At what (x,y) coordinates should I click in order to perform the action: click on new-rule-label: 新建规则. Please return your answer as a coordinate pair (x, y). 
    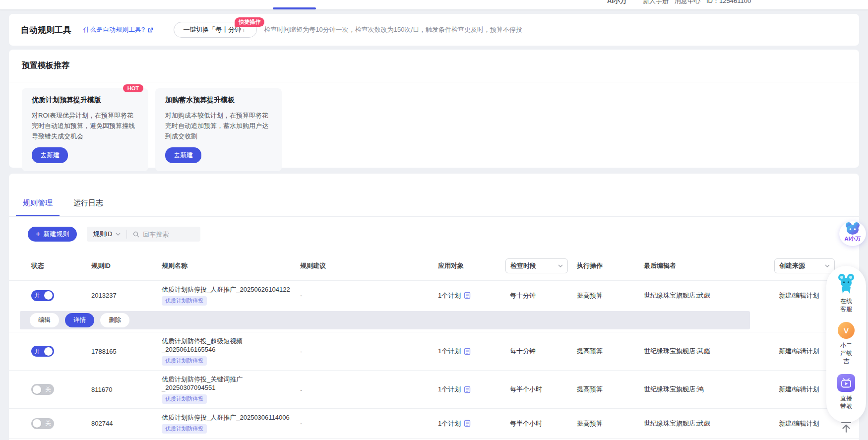
    Looking at the image, I should click on (56, 234).